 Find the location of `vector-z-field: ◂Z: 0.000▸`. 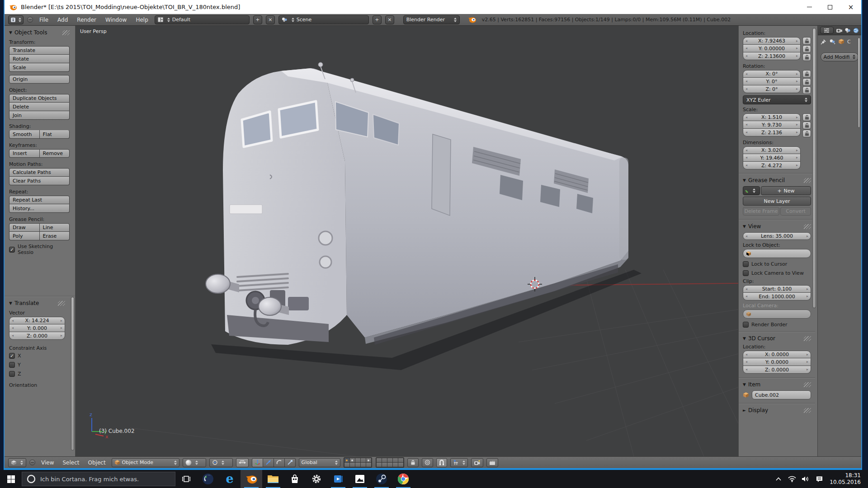

vector-z-field: ◂Z: 0.000▸ is located at coordinates (37, 336).